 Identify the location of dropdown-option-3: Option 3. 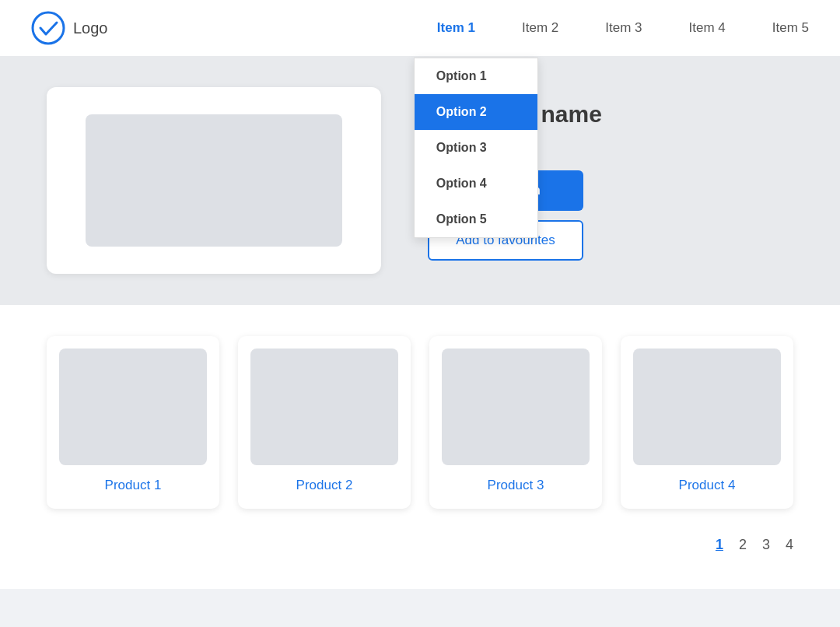
(476, 148).